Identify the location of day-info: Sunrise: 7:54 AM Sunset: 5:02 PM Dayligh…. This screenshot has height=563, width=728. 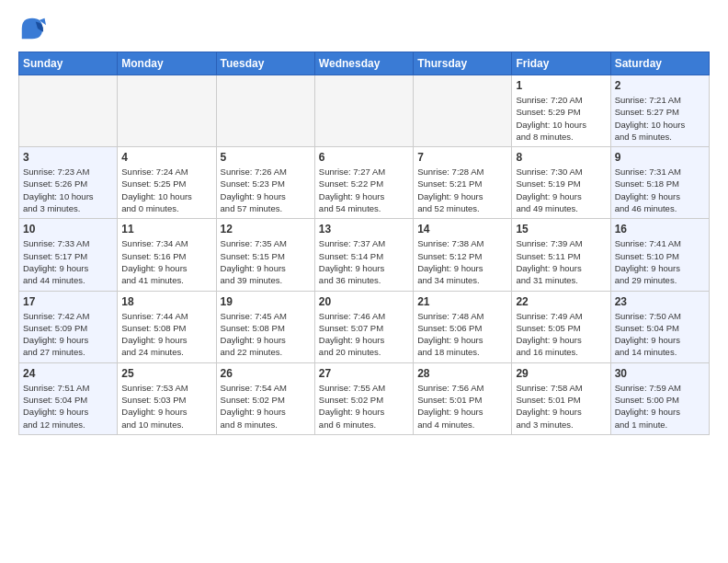
(266, 407).